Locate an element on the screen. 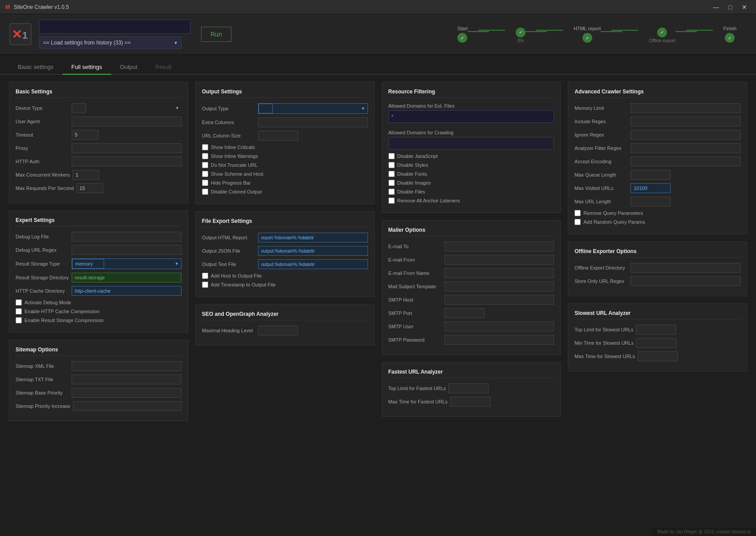  activate-debug-row: Activate Debug Mode is located at coordinates (99, 302).